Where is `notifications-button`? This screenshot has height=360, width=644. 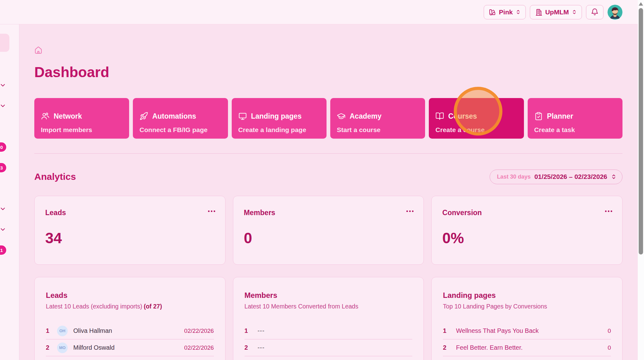 notifications-button is located at coordinates (595, 12).